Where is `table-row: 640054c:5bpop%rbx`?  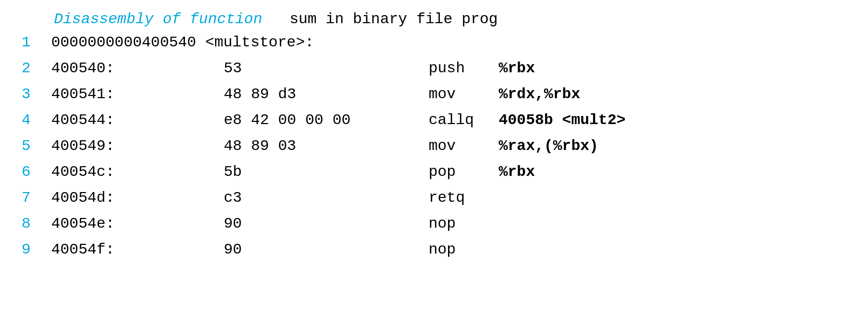 table-row: 640054c:5bpop%rbx is located at coordinates (434, 175).